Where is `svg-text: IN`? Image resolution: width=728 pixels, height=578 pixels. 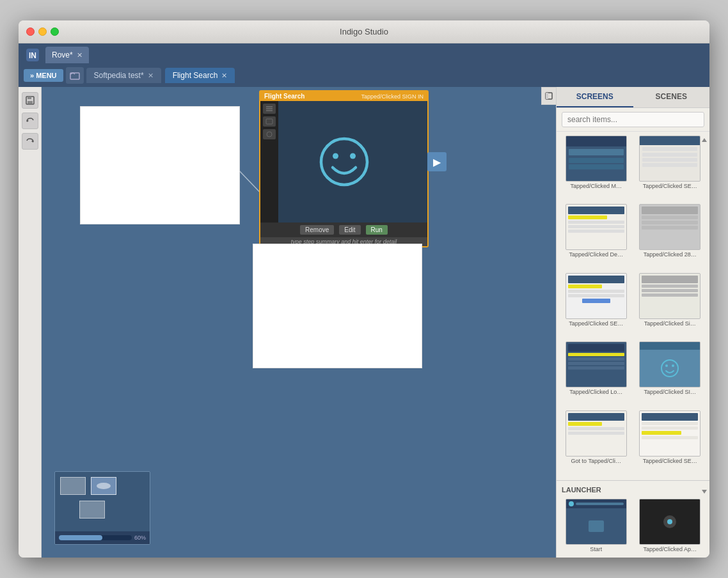 svg-text: IN is located at coordinates (33, 56).